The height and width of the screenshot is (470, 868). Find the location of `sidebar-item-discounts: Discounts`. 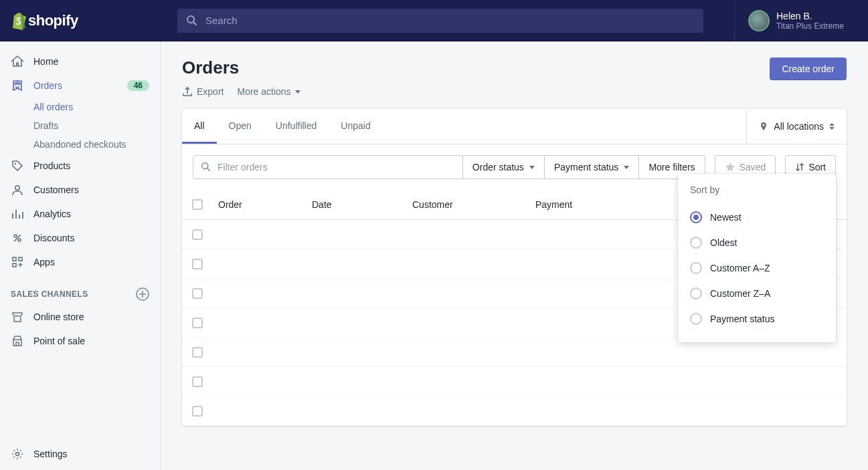

sidebar-item-discounts: Discounts is located at coordinates (80, 238).